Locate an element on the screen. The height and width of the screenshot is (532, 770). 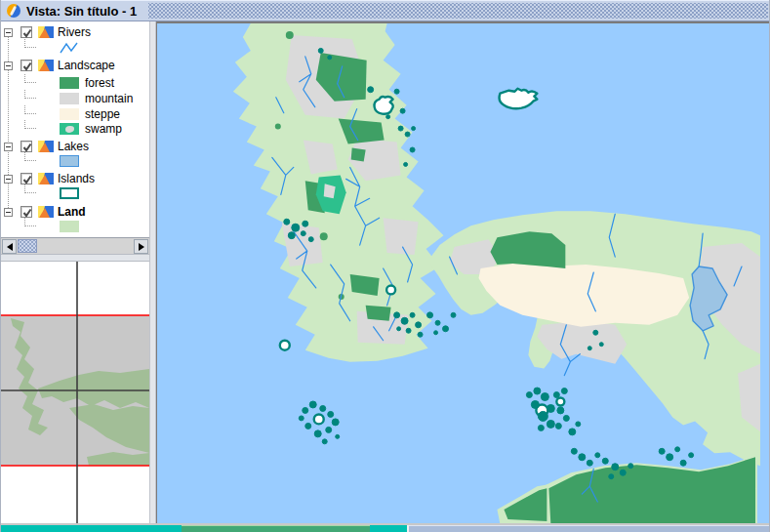
forest-small is located at coordinates (359, 155).